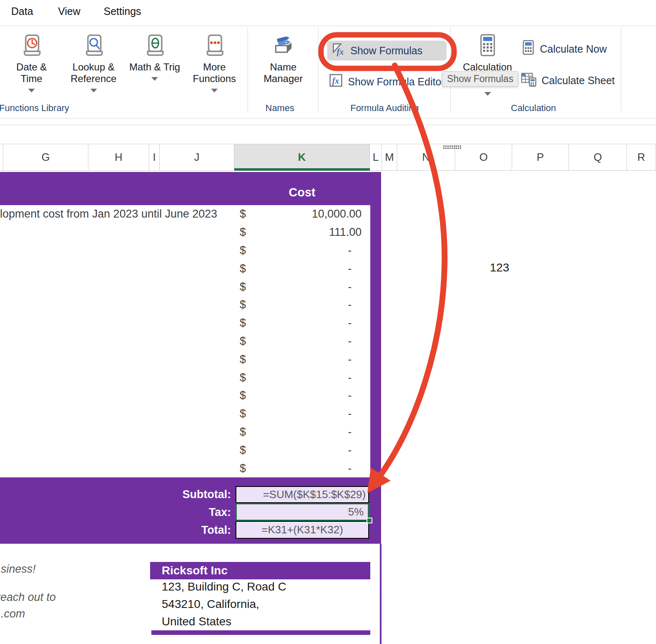 The image size is (656, 644). Describe the element at coordinates (568, 80) in the screenshot. I see `calculate-sheet-button: Calculate Sheet` at that location.